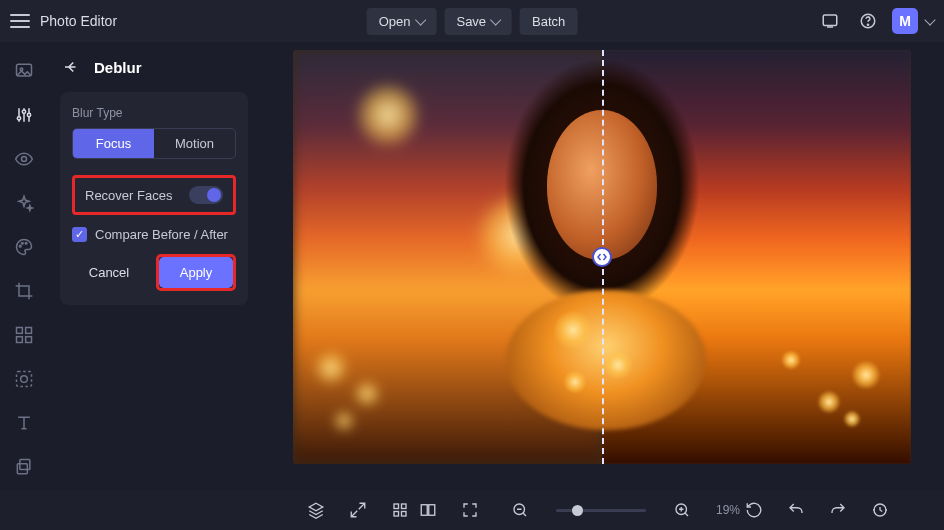 The height and width of the screenshot is (530, 944). What do you see at coordinates (196, 272) in the screenshot?
I see `apply-button: Apply` at bounding box center [196, 272].